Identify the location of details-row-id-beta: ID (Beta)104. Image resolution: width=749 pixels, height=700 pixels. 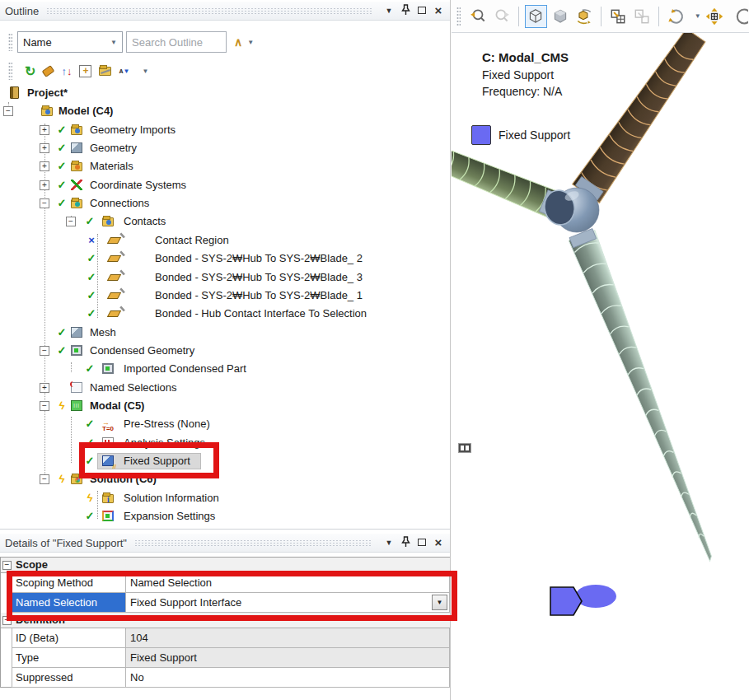
(226, 638).